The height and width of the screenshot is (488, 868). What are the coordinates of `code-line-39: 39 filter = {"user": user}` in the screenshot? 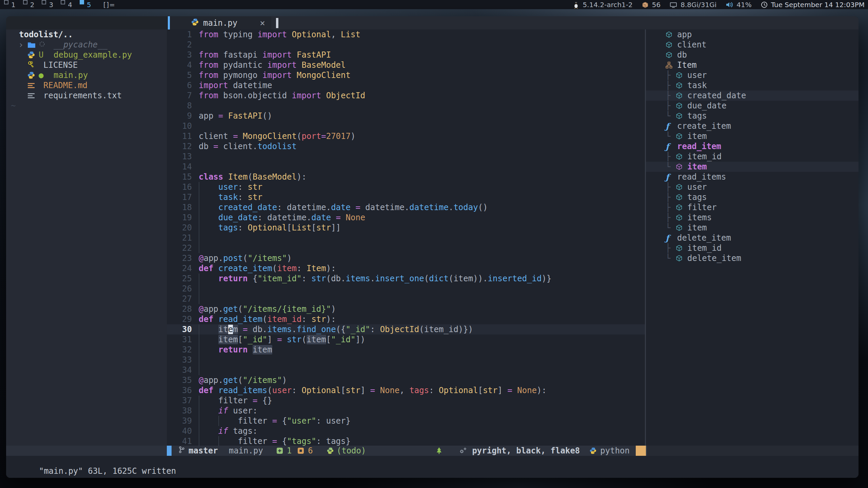 It's located at (406, 421).